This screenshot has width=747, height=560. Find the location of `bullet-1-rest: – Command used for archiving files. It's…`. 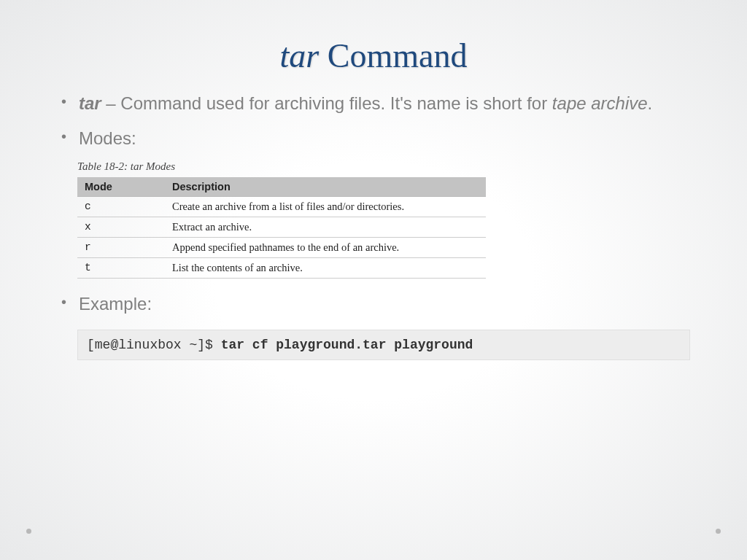

bullet-1-rest: – Command used for archiving files. It's… is located at coordinates (327, 104).